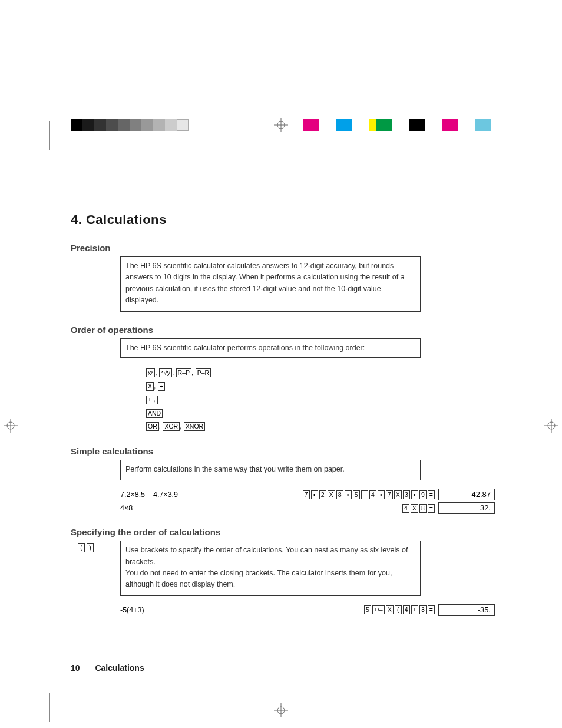 Image resolution: width=562 pixels, height=728 pixels. What do you see at coordinates (194, 427) in the screenshot?
I see `key-XNOR: XNOR` at bounding box center [194, 427].